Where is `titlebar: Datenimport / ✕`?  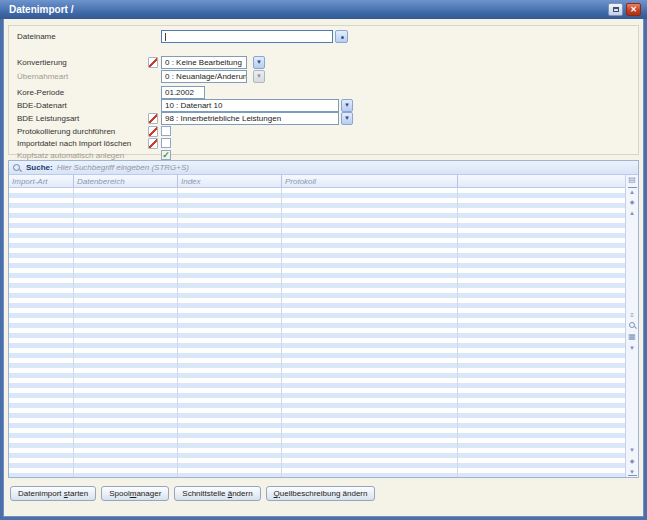 titlebar: Datenimport / ✕ is located at coordinates (324, 10).